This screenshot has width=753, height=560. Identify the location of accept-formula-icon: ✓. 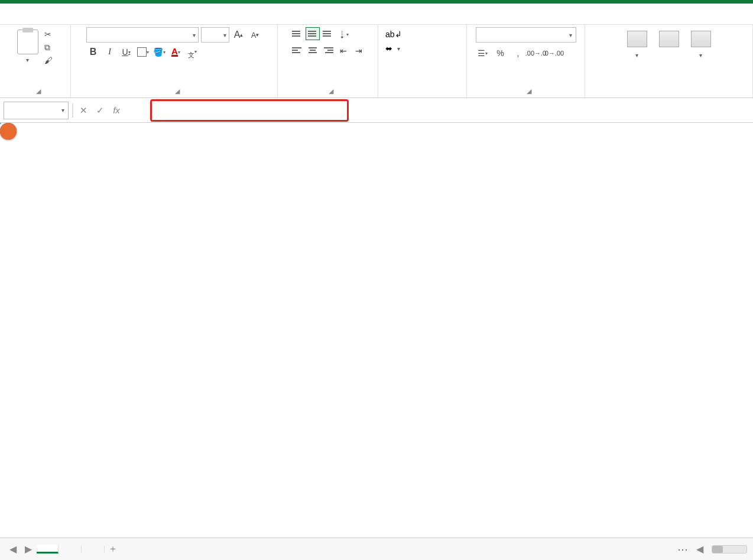
(100, 110).